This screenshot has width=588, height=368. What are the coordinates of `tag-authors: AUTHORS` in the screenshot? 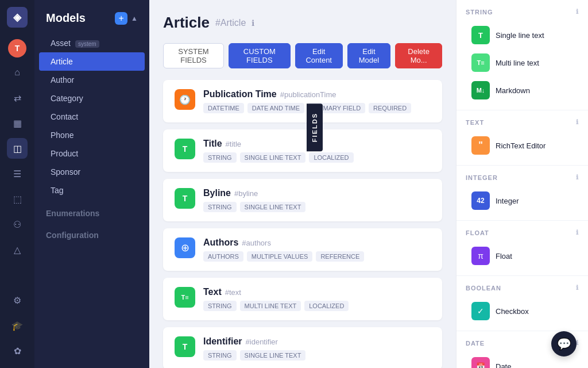 It's located at (223, 256).